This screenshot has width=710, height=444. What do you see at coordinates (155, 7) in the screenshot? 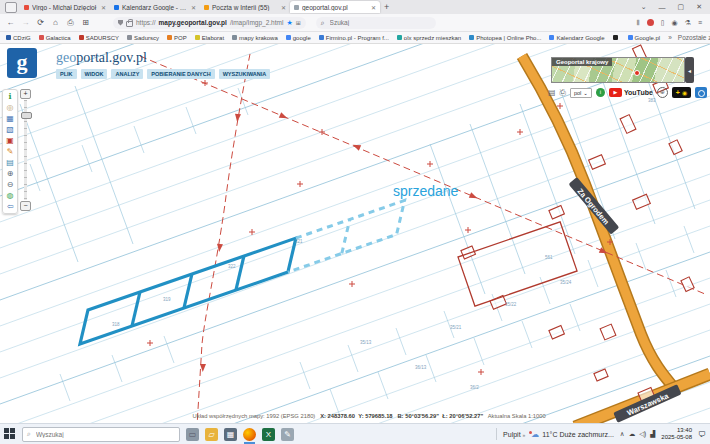
I see `tab-calendar: Kalendarz Google - Tydzień, w... ✕` at bounding box center [155, 7].